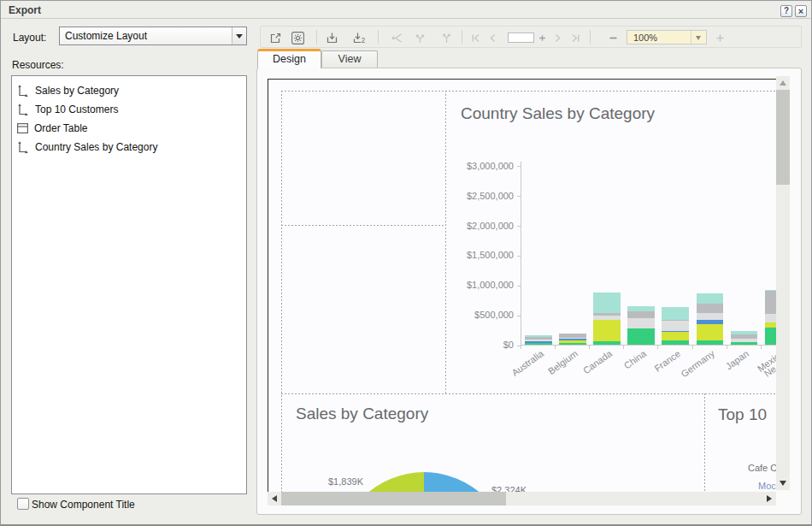  I want to click on download-icon, so click(332, 38).